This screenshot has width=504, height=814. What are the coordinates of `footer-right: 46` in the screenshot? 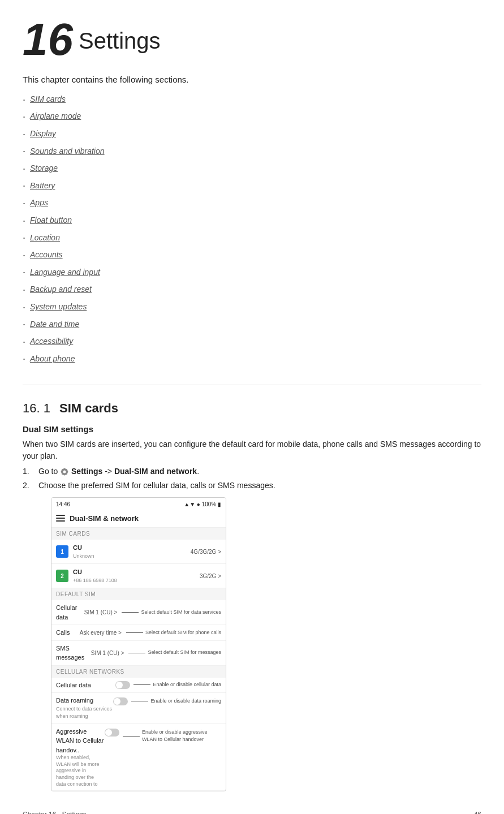 It's located at (477, 812).